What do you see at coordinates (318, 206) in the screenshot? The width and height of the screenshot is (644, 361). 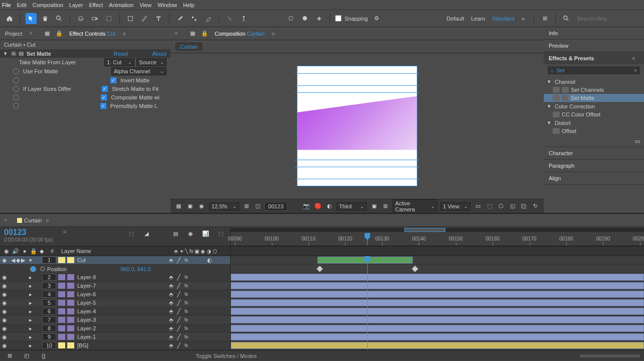 I see `channel-icon: 🔴` at bounding box center [318, 206].